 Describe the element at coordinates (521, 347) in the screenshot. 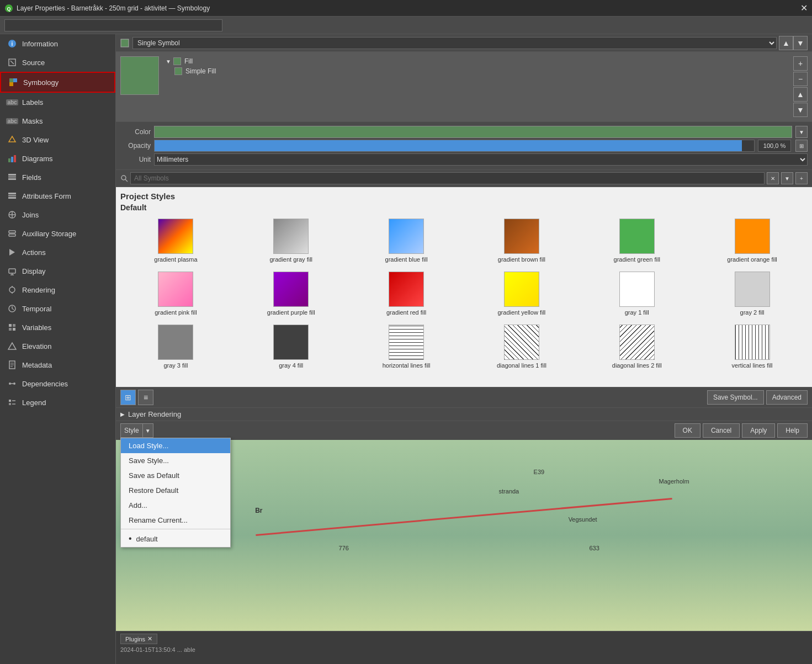

I see `symbol-item: diagonal lines 1 fill` at that location.